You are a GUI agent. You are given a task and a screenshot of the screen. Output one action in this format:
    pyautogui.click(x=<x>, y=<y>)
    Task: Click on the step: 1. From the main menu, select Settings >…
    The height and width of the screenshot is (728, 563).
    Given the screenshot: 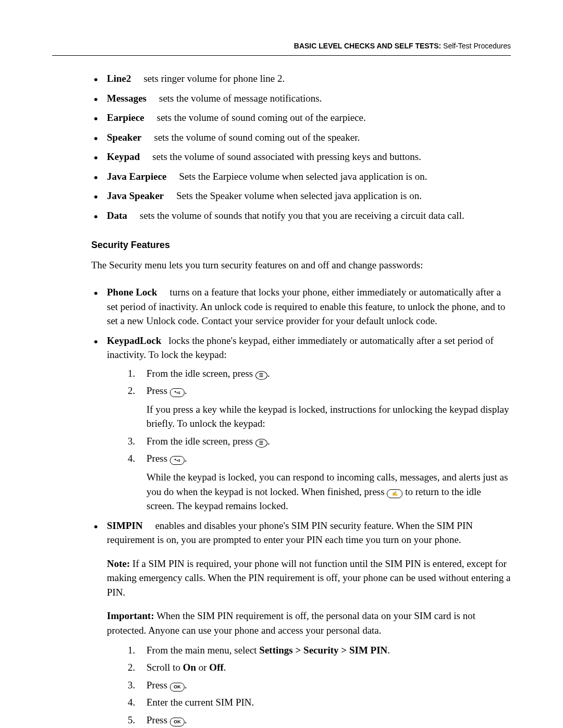 What is the action you would take?
    pyautogui.click(x=319, y=650)
    